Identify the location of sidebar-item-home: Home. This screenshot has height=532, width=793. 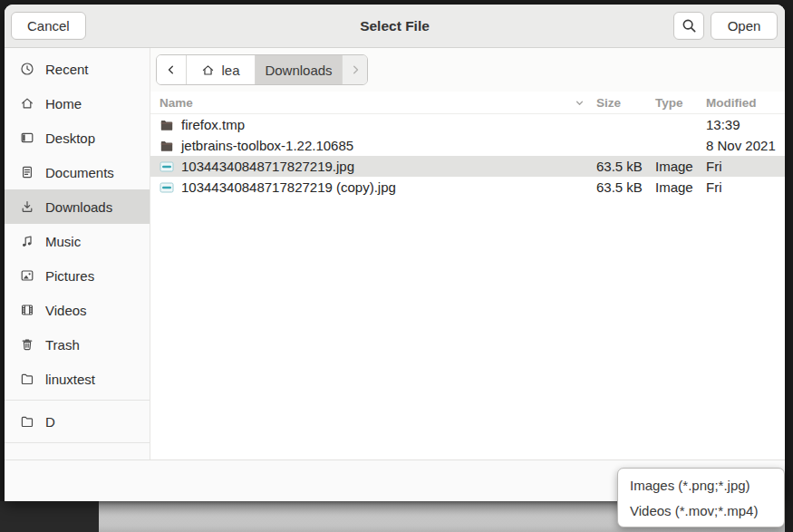
(77, 103).